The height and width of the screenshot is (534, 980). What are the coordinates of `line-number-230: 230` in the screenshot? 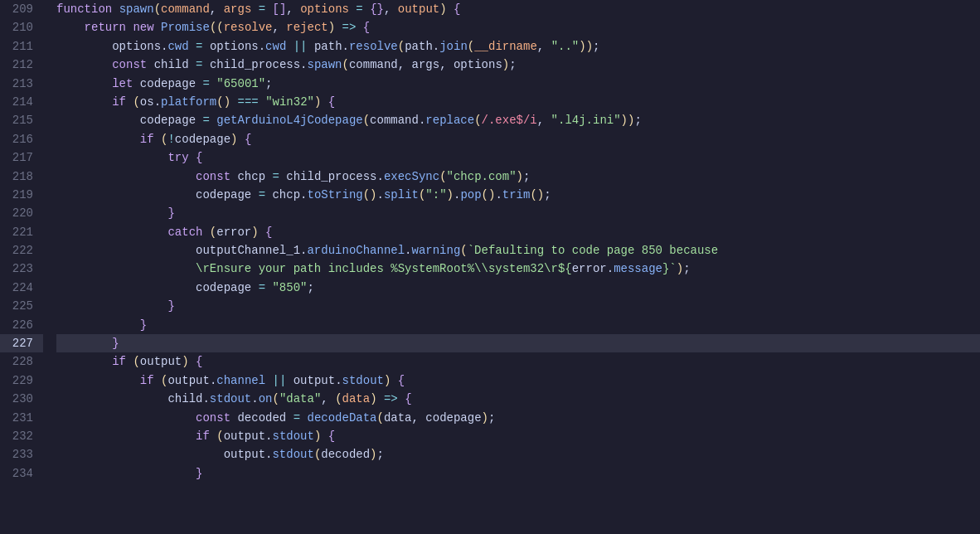 It's located at (22, 399).